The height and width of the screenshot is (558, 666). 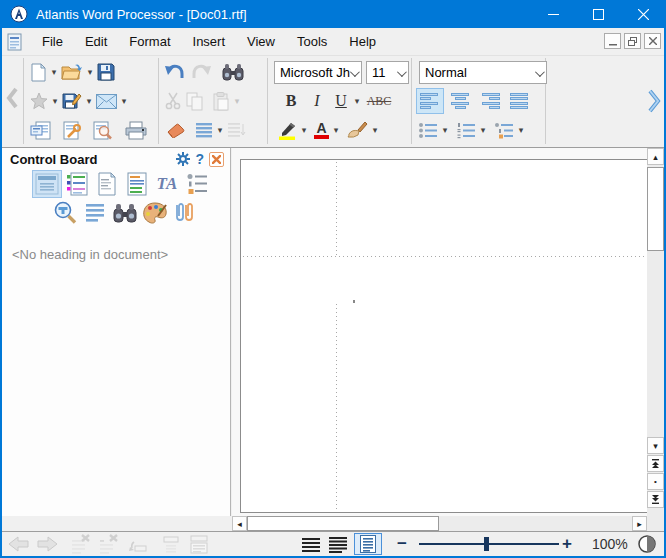 What do you see at coordinates (175, 72) in the screenshot?
I see `undo-button` at bounding box center [175, 72].